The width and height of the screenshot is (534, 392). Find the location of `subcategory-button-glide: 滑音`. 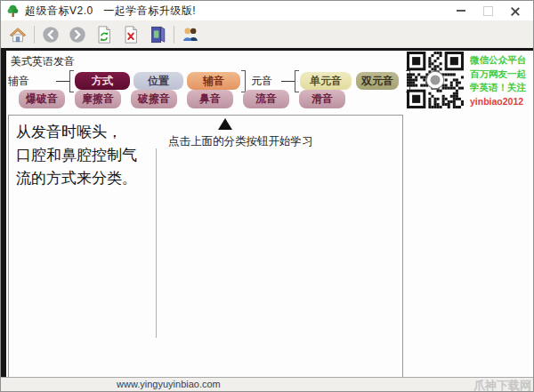

subcategory-button-glide: 滑音 is located at coordinates (322, 100).